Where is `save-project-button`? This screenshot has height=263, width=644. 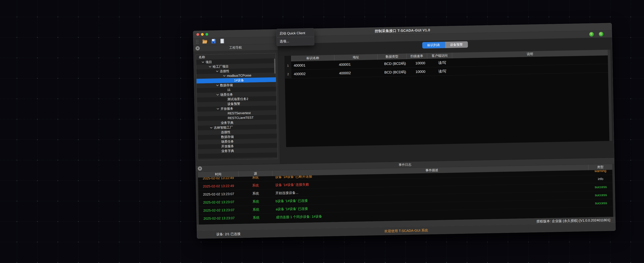
save-project-button is located at coordinates (214, 42).